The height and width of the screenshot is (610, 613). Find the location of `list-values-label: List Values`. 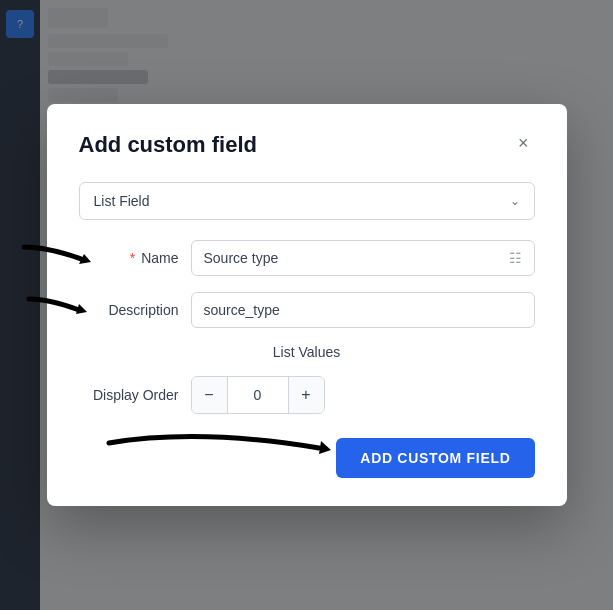

list-values-label: List Values is located at coordinates (306, 352).